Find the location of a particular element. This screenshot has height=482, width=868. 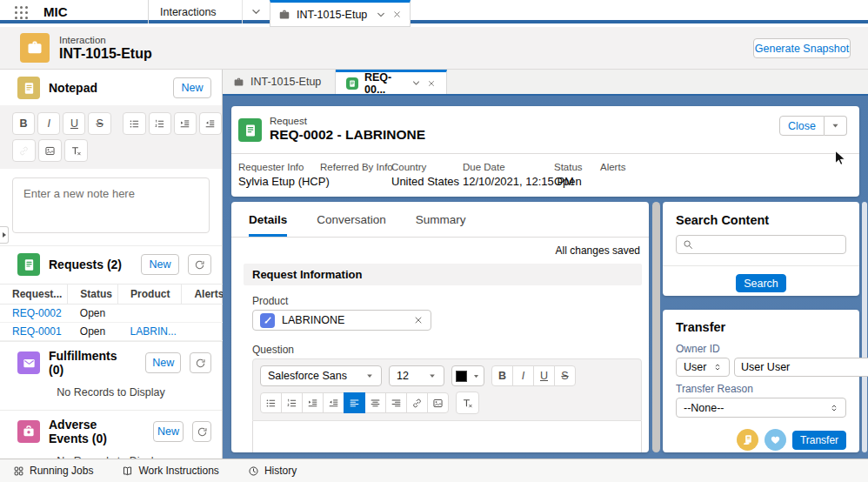

requests-new-button: New is located at coordinates (160, 264).